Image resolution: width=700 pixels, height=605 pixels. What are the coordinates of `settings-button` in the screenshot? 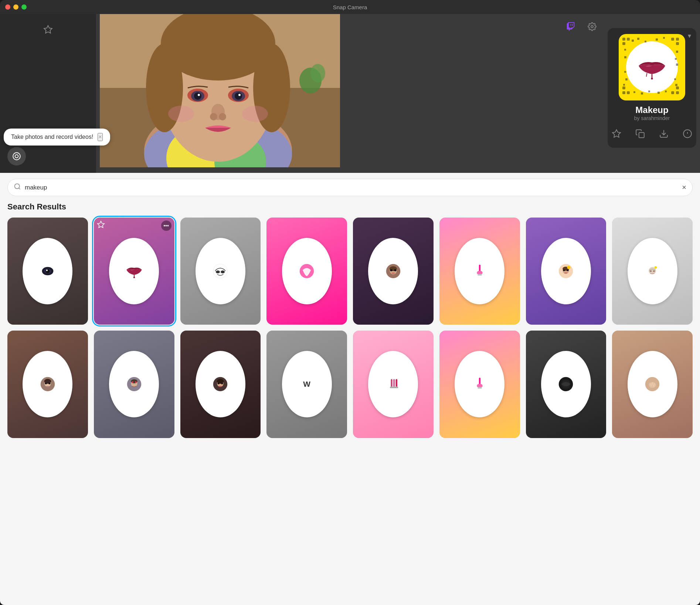 It's located at (592, 27).